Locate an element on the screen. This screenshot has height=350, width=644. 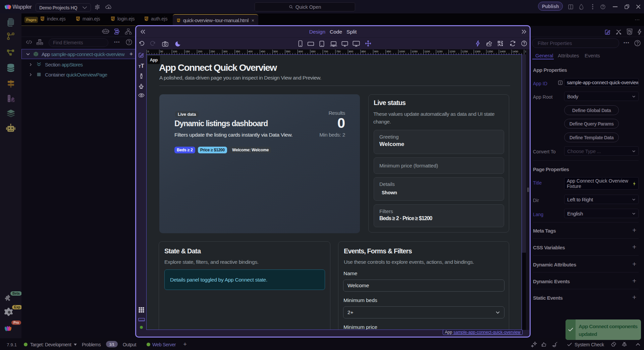
svg-text: 1450 is located at coordinates (516, 52).